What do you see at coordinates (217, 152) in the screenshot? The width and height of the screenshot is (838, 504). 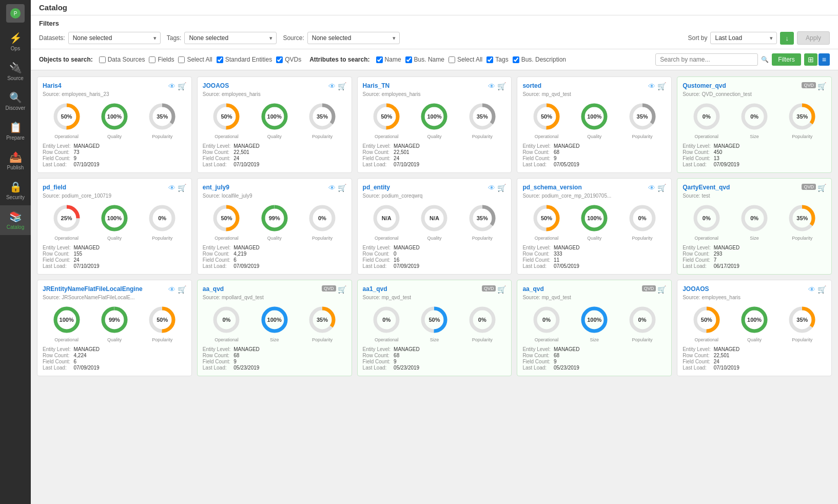 I see `row-count-label: Row Count:` at bounding box center [217, 152].